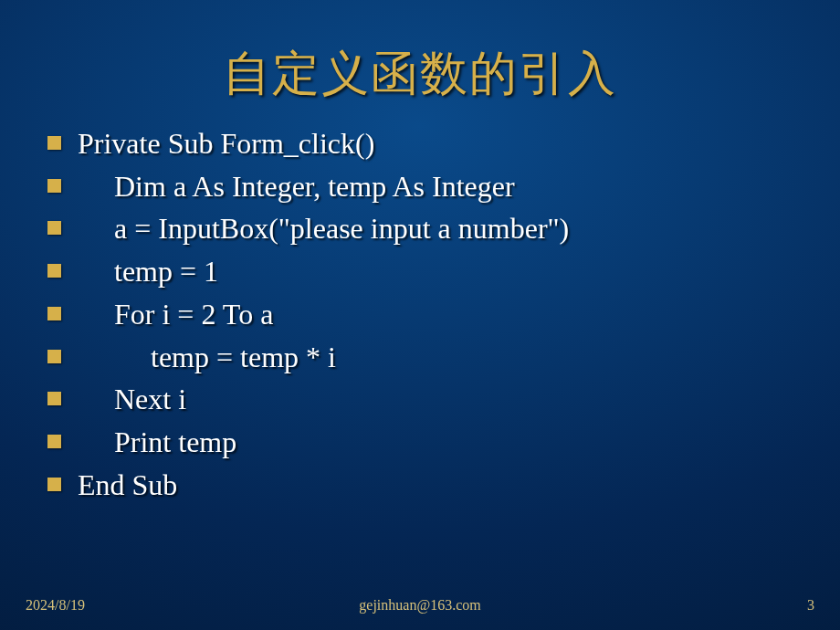 The height and width of the screenshot is (630, 840). Describe the element at coordinates (425, 272) in the screenshot. I see `code-line: temp = 1` at that location.